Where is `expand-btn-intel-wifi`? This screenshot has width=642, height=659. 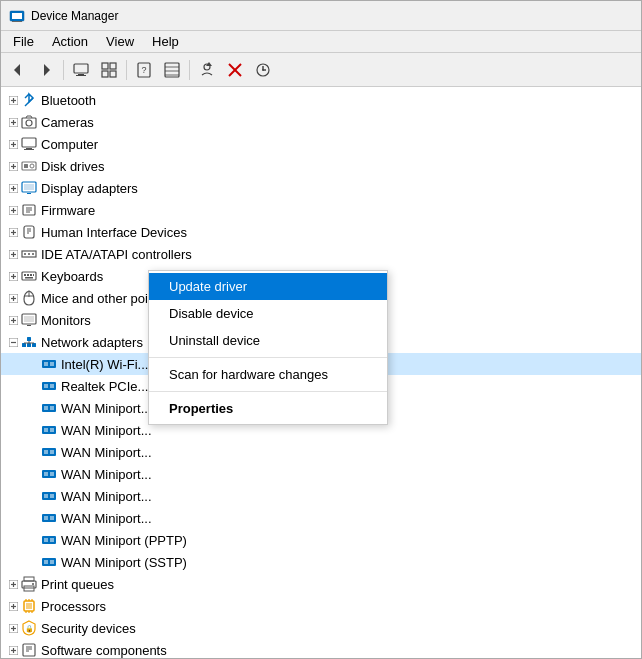 expand-btn-intel-wifi is located at coordinates (33, 364).